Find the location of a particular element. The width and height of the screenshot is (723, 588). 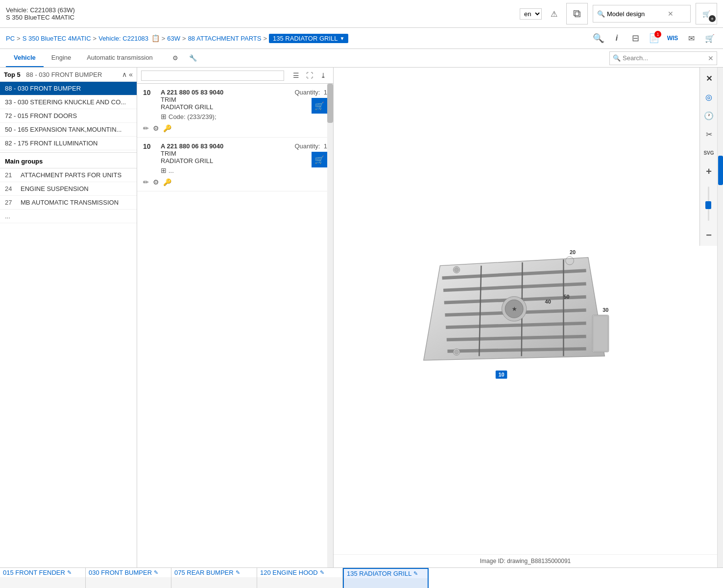

sidebar-item-3: 50 - 165 EXPANSION TANK,MOUNTIN... is located at coordinates (69, 130).